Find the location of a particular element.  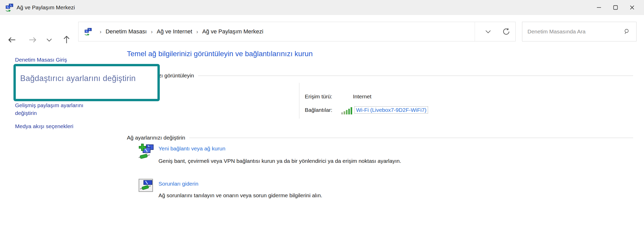

troubleshoot-icon is located at coordinates (146, 185).